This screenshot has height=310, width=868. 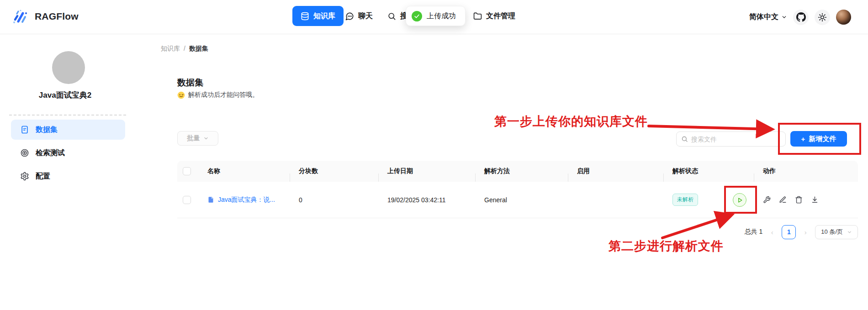 What do you see at coordinates (799, 200) in the screenshot?
I see `trash-icon` at bounding box center [799, 200].